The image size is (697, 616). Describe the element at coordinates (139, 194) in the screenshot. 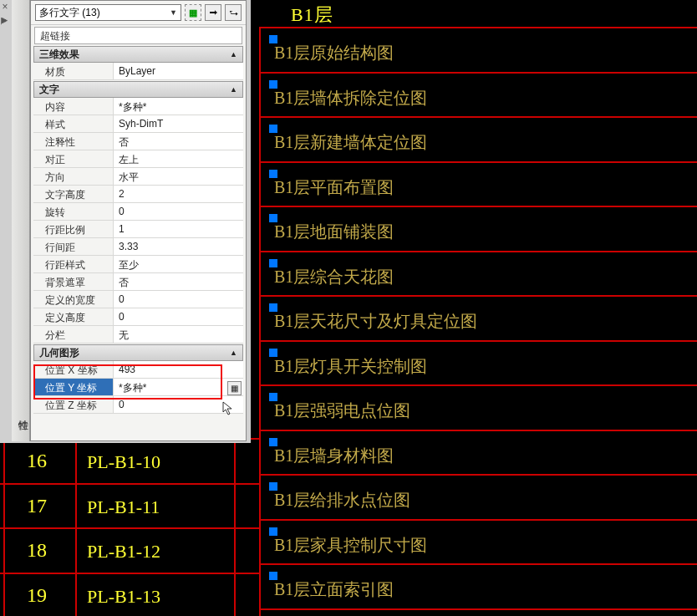

I see `property-row: 文字高度2` at that location.